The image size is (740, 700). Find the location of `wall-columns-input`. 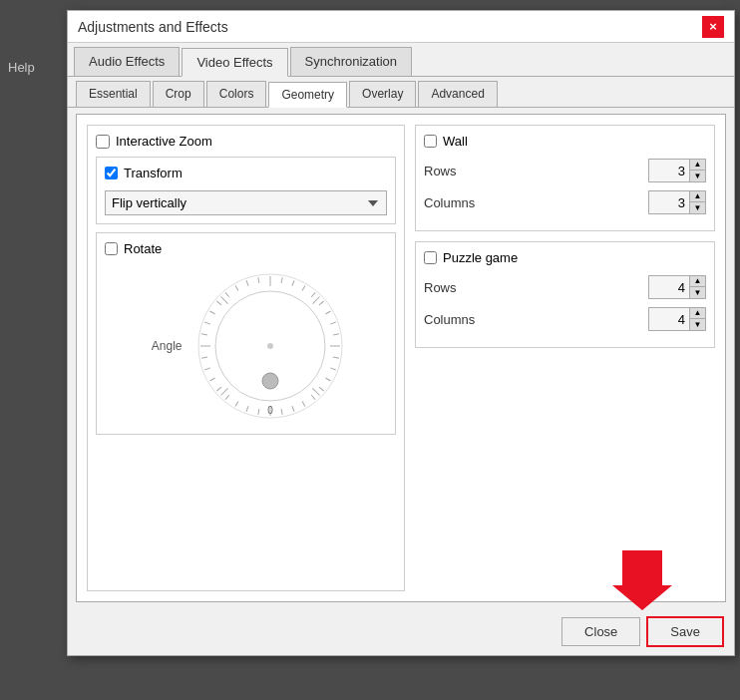

wall-columns-input is located at coordinates (669, 203).